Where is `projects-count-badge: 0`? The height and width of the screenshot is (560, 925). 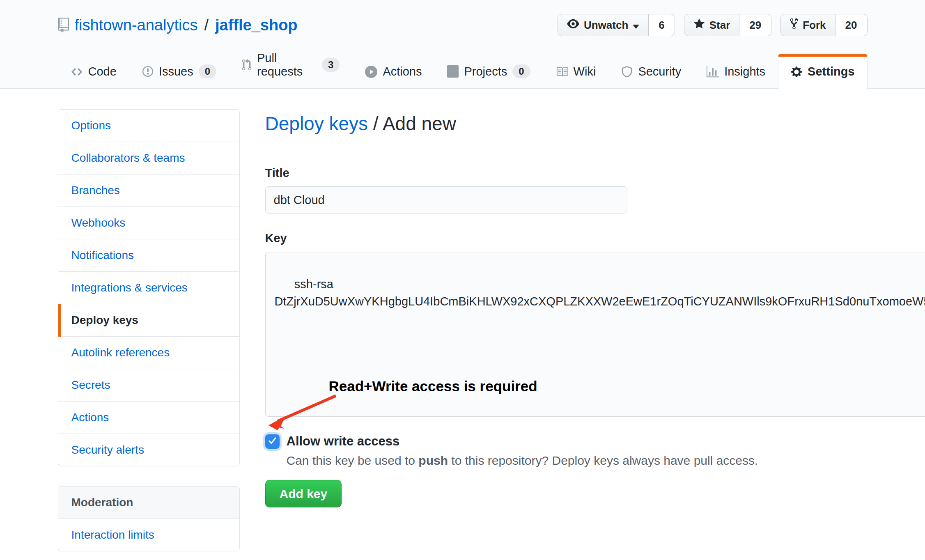
projects-count-badge: 0 is located at coordinates (521, 71).